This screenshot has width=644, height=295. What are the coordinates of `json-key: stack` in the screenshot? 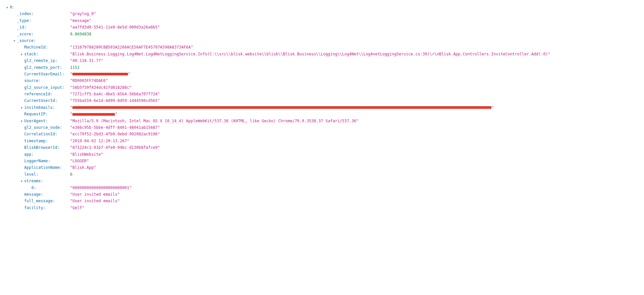 It's located at (30, 54).